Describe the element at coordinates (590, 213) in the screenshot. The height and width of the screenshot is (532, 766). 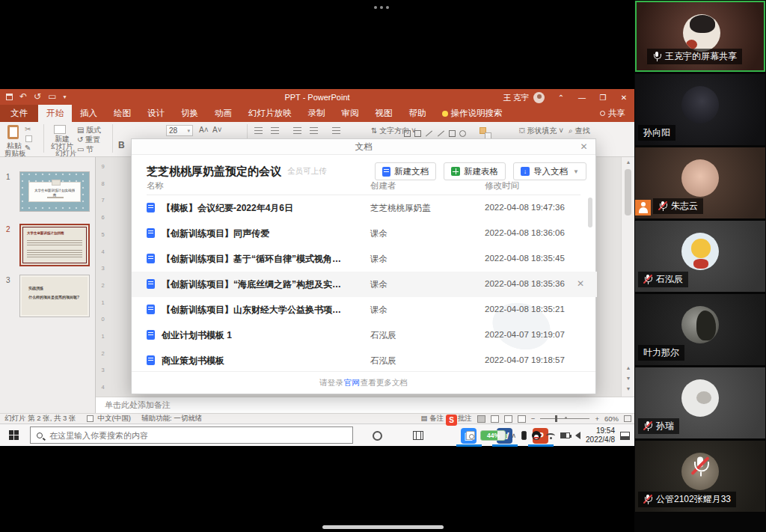
I see `dialog-scrollbar-thumb` at that location.